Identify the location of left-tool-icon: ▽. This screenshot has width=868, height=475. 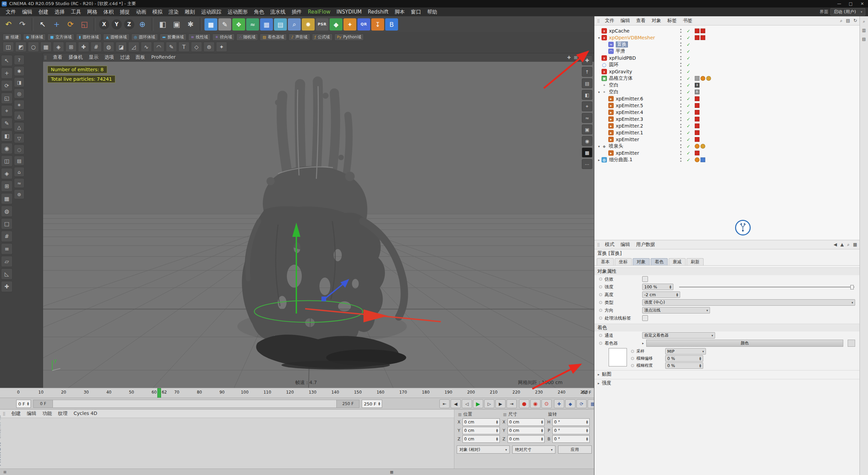
(19, 138).